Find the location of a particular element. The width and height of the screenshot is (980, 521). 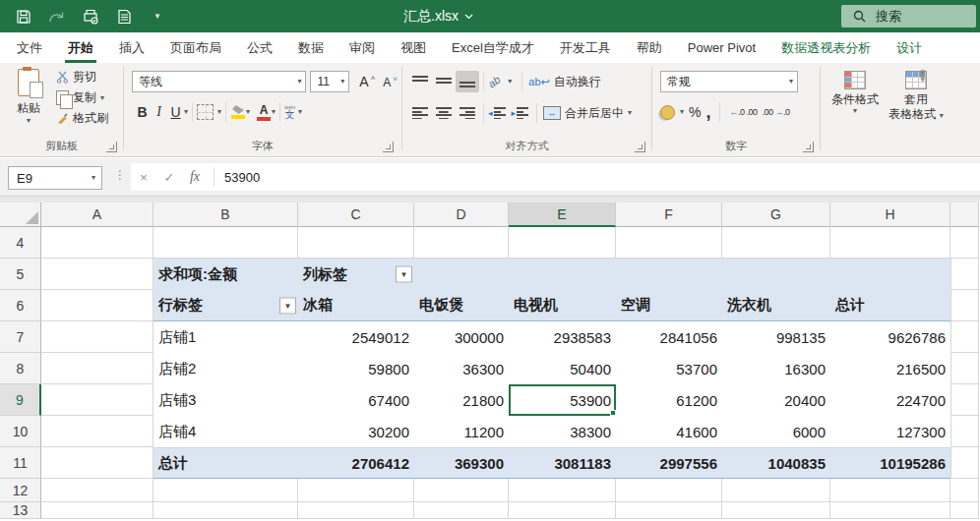

cell-B6: 行标签▼ is located at coordinates (226, 306).